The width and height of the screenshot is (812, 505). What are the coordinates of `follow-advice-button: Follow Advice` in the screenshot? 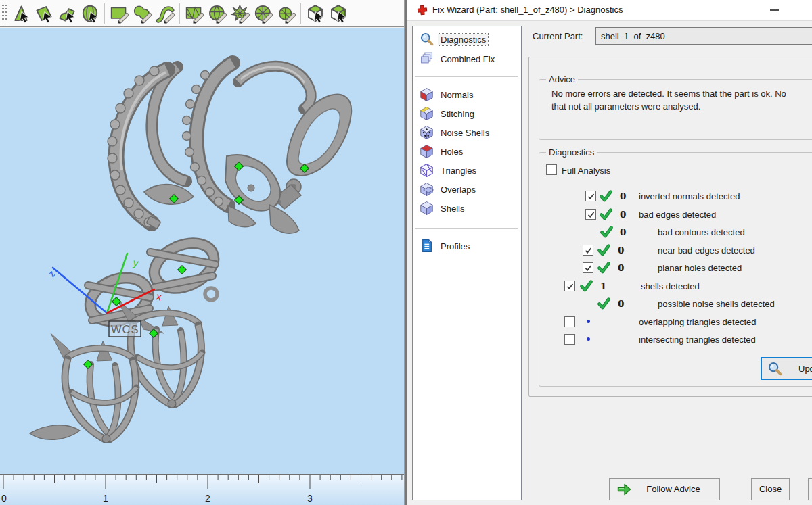 It's located at (664, 489).